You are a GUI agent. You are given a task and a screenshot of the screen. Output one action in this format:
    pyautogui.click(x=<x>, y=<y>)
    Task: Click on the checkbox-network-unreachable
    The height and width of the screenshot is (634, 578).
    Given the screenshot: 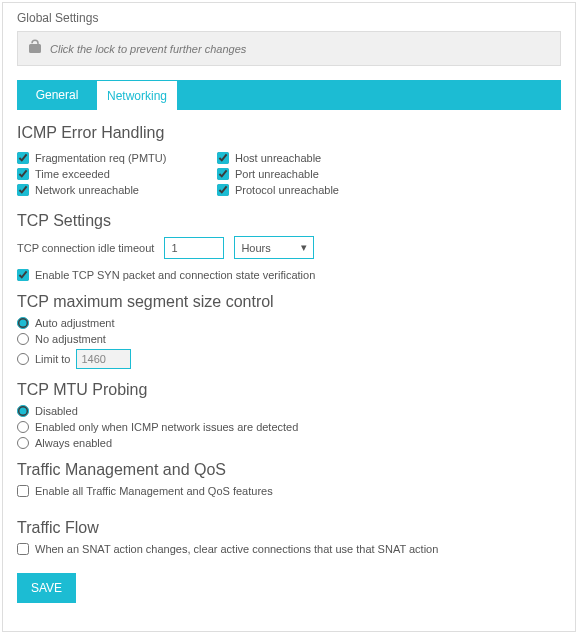 What is the action you would take?
    pyautogui.click(x=23, y=190)
    